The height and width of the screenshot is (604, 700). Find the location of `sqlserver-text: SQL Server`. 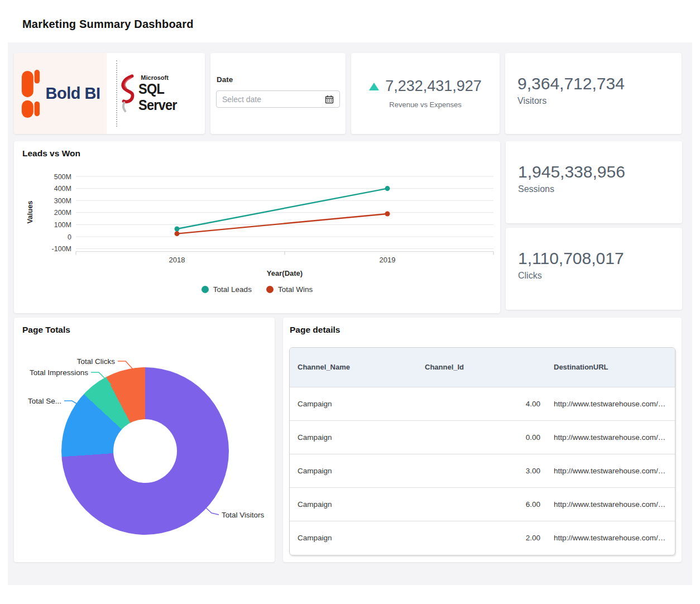

sqlserver-text: SQL Server is located at coordinates (170, 97).